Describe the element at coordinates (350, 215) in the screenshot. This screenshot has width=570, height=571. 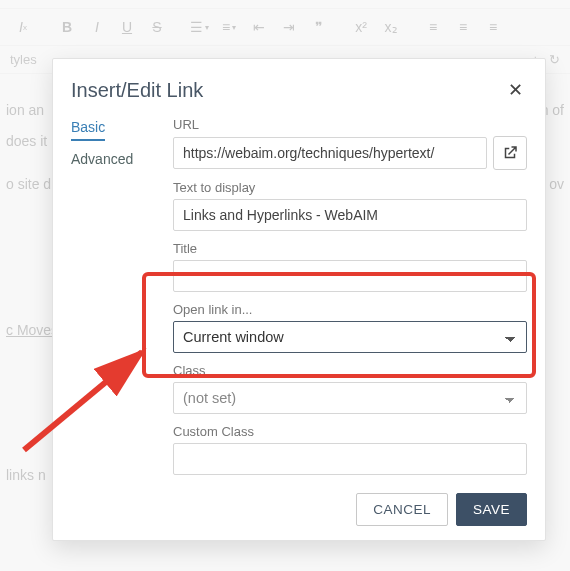
I see `text-input` at that location.